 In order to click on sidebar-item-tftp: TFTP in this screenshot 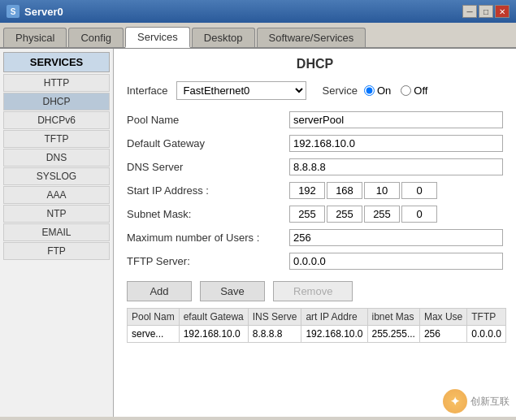, I will do `click(57, 139)`.